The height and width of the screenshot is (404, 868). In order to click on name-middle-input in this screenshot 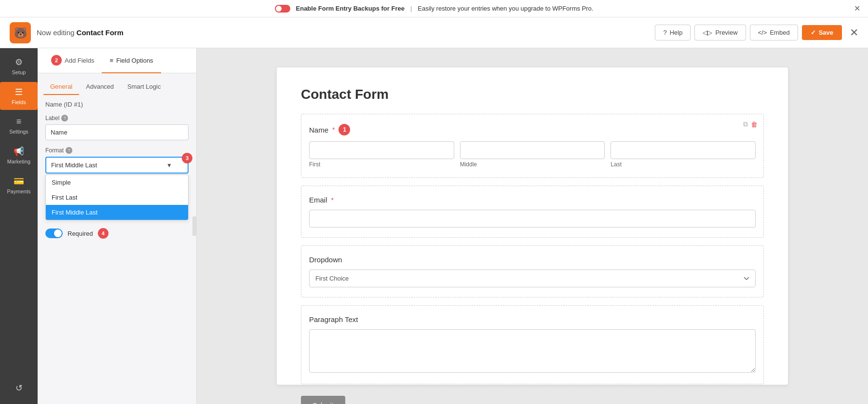, I will do `click(532, 150)`.